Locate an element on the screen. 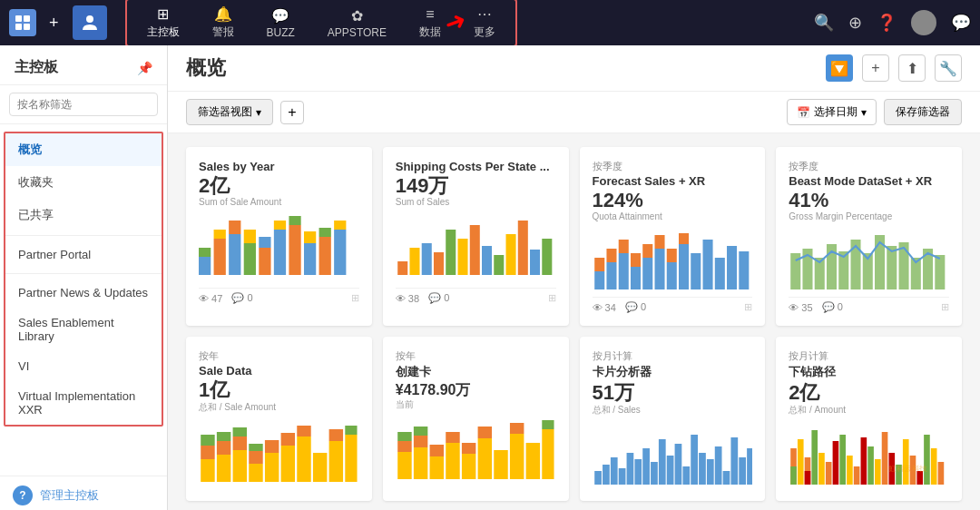 The height and width of the screenshot is (510, 980). pin-icon: 📌 is located at coordinates (145, 68).